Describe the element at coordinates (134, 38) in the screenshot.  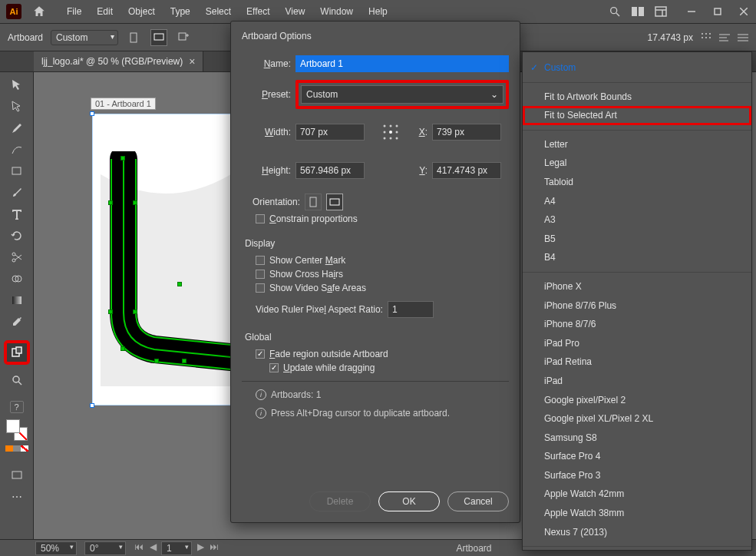
I see `portrait-icon` at that location.